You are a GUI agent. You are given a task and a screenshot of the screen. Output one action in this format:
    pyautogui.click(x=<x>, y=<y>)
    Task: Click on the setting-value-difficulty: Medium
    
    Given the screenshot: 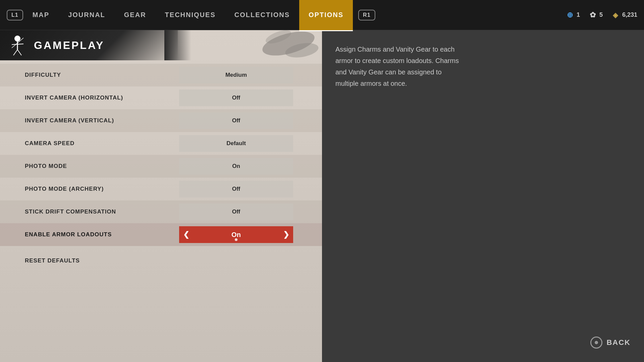 What is the action you would take?
    pyautogui.click(x=236, y=75)
    